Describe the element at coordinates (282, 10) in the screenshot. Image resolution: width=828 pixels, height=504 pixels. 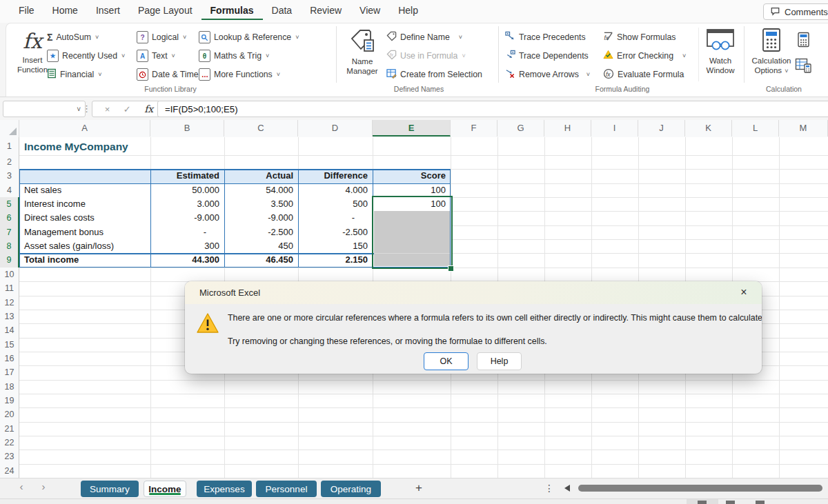
I see `menu-tab-data: Data` at that location.